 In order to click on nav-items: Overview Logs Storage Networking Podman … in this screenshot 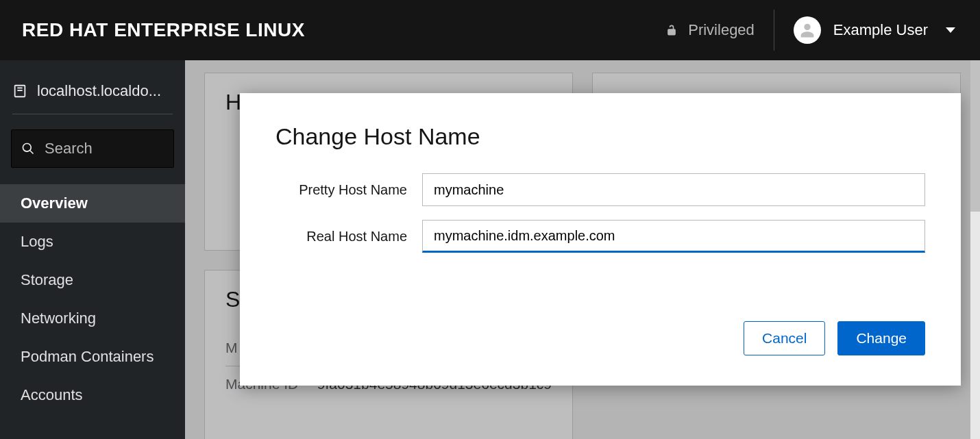, I will do `click(93, 299)`.